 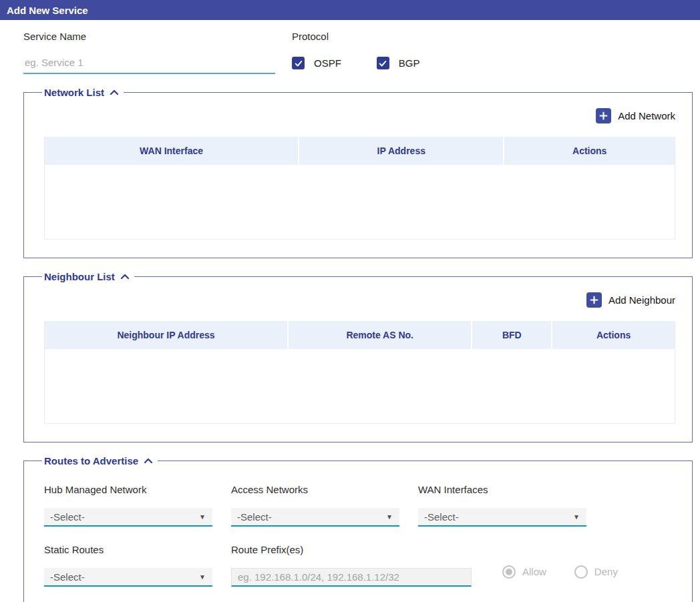 I want to click on add-network-button: Add Network, so click(x=359, y=116).